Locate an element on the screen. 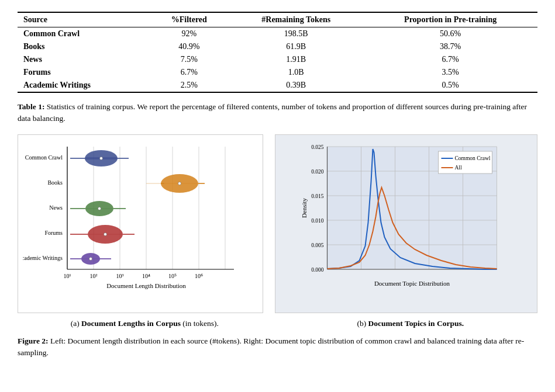 This screenshot has width=555, height=392. cell-tokens: 1.0B is located at coordinates (296, 72).